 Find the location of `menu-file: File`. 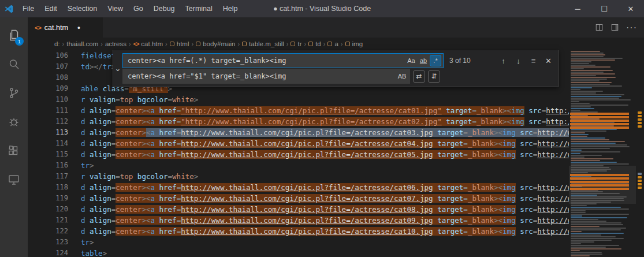

menu-file: File is located at coordinates (28, 9).